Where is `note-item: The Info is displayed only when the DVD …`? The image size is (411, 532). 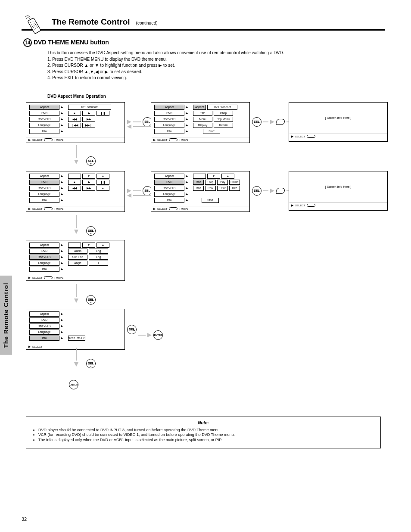
note-item: The Info is displayed only when the DVD … is located at coordinates (207, 440).